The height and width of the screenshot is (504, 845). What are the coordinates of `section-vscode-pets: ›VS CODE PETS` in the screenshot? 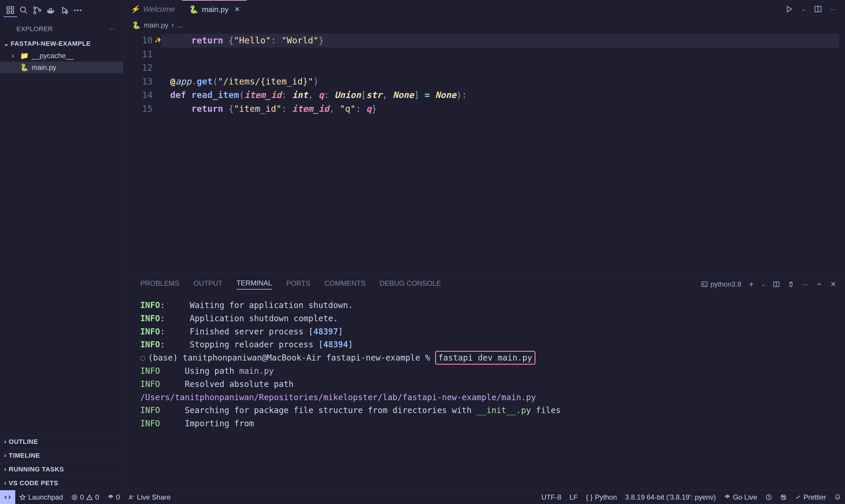 It's located at (61, 483).